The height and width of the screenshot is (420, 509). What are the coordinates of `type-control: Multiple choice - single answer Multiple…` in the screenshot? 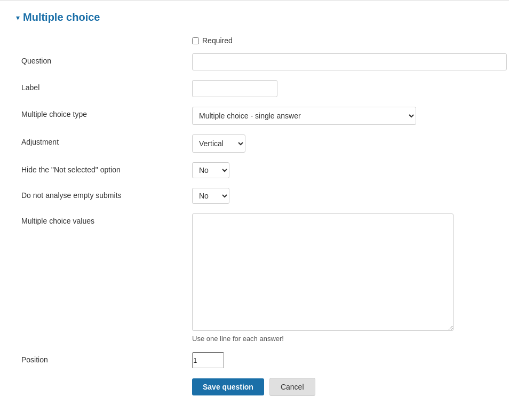 It's located at (343, 116).